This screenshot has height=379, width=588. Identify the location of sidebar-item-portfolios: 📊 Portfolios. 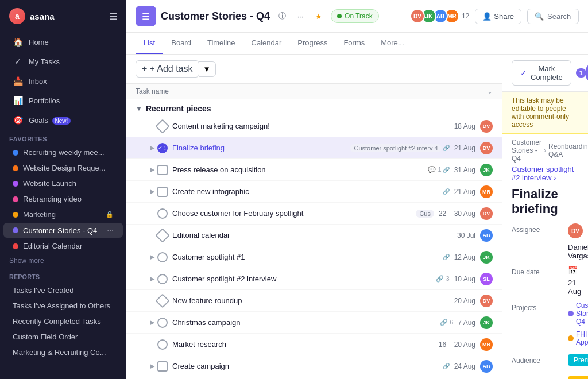
(63, 100).